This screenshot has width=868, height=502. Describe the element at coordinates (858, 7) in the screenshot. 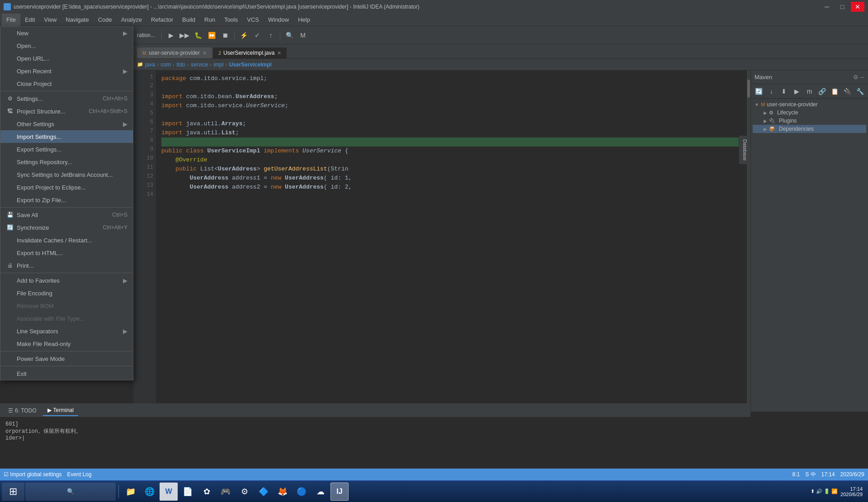

I see `close-button: ✕` at that location.